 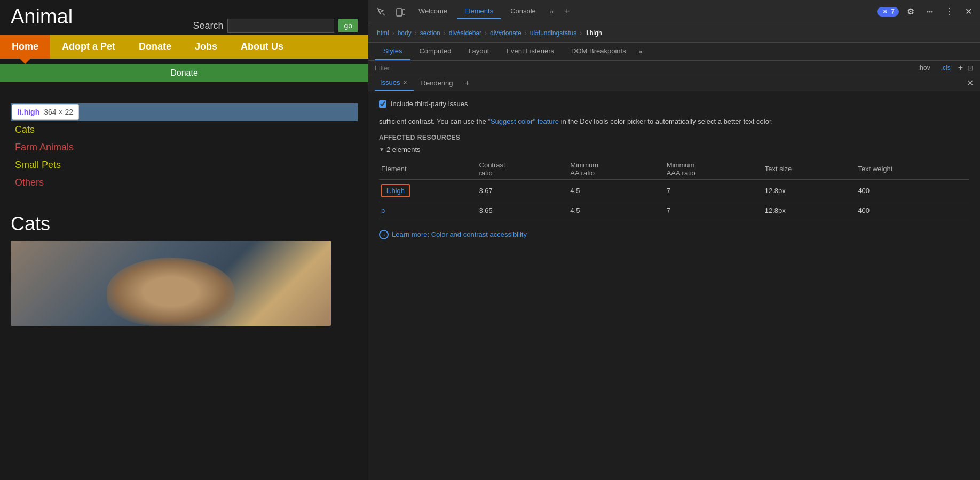 What do you see at coordinates (946, 68) in the screenshot?
I see `cls-button: .cls` at bounding box center [946, 68].